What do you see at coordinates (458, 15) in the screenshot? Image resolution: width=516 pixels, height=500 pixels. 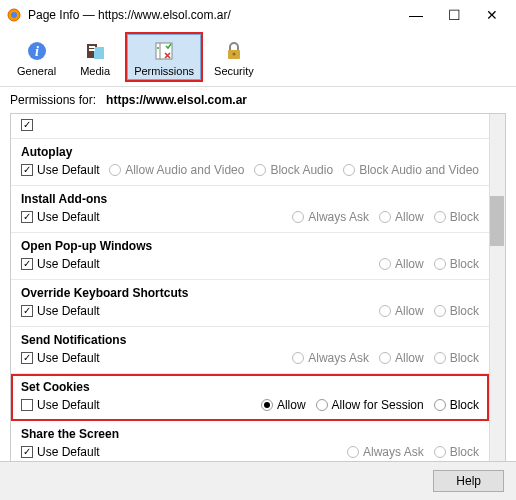 I see `window-controls: — ☐ ✕` at bounding box center [458, 15].